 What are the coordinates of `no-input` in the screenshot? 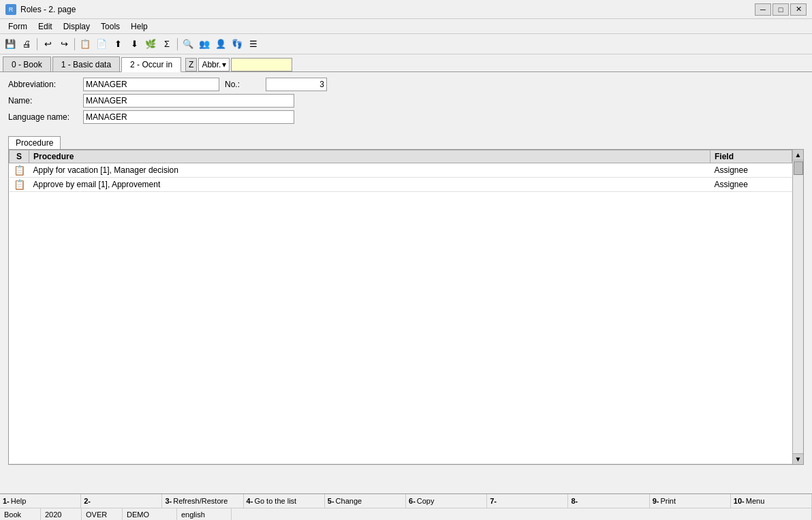 It's located at (296, 84).